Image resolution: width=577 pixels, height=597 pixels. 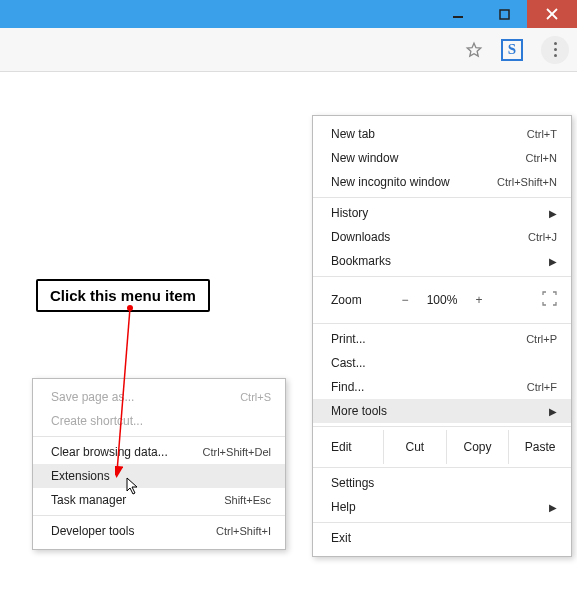 I want to click on submenu-dev-tools: Developer toolsCtrl+Shift+I, so click(x=159, y=531).